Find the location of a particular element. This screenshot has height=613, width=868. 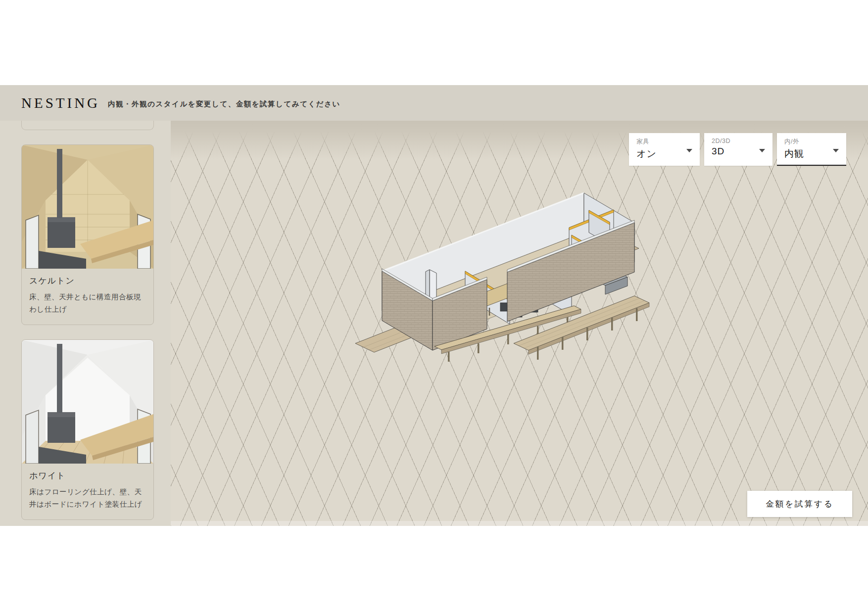

style-card-title: スケルトン is located at coordinates (88, 281).